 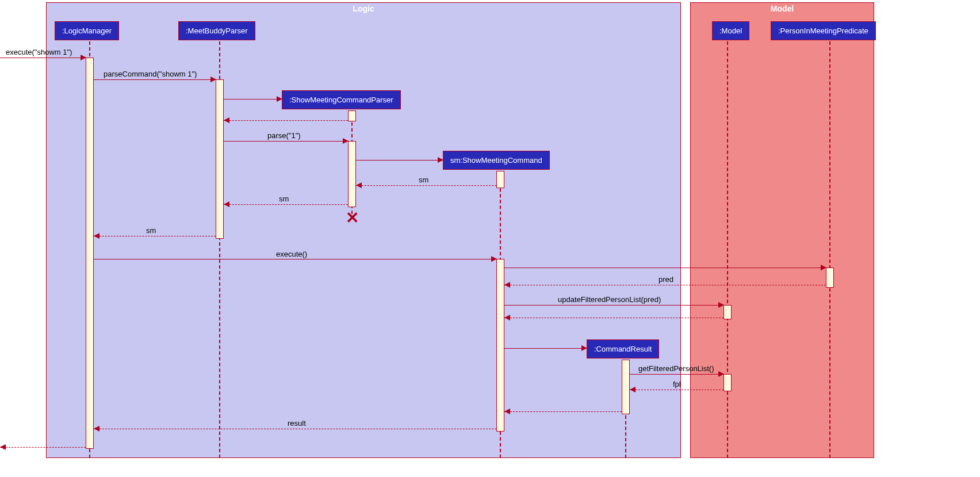 I want to click on update-fpl-arrow, so click(x=614, y=305).